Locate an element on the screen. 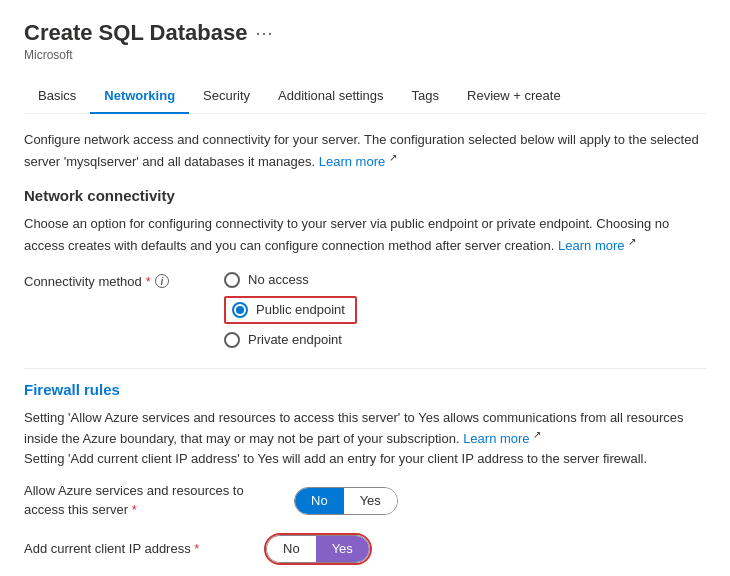  add-client-ip-required-star: * is located at coordinates (196, 548).